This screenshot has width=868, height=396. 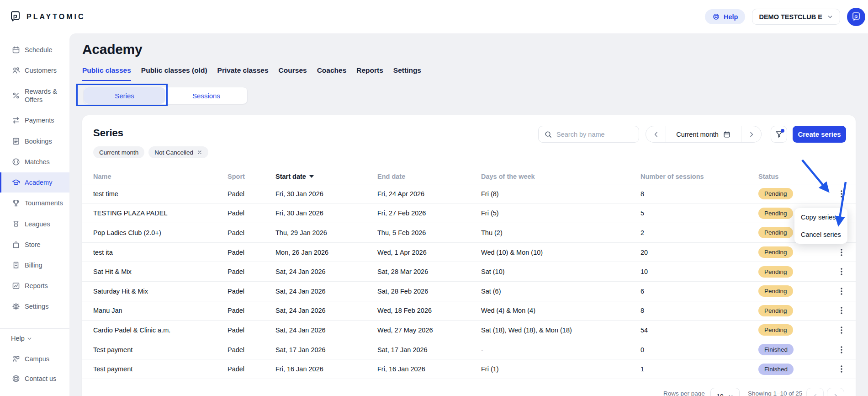 I want to click on table-row: Pop Ladies Club (2.0+) Padel Thu, 29 Jan…, so click(x=469, y=233).